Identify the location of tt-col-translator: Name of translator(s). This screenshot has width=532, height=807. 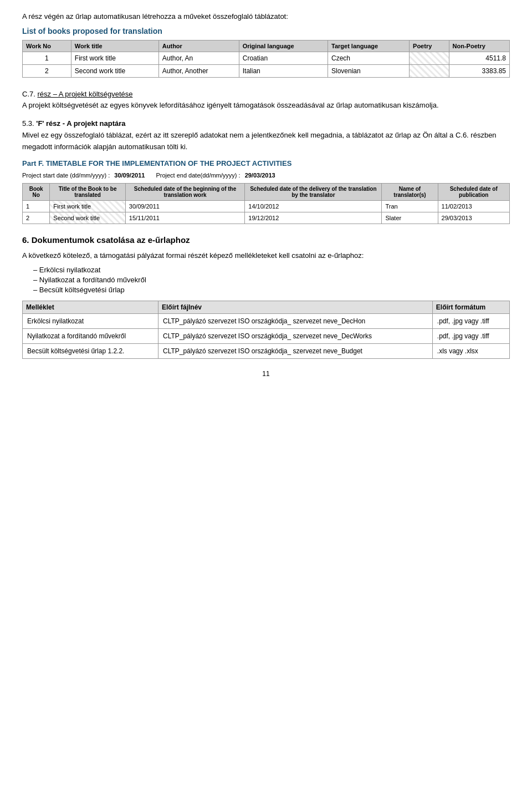
(410, 192).